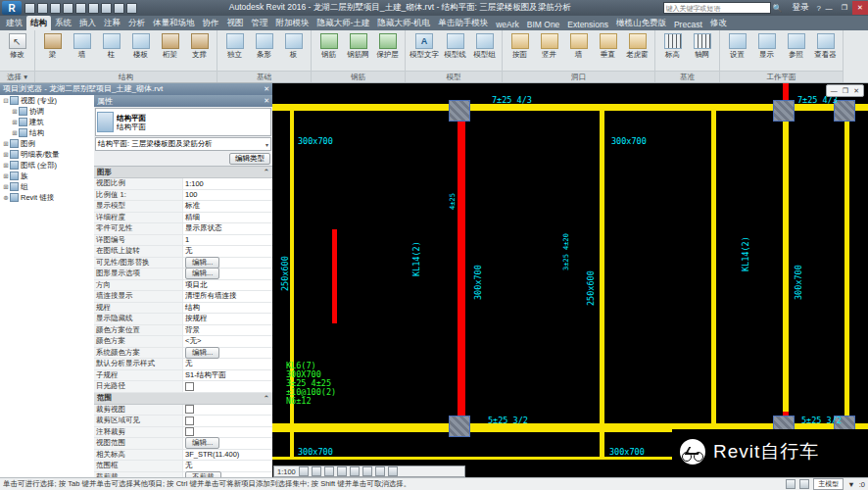  Describe the element at coordinates (507, 24) in the screenshot. I see `ribbon-tab-weArk: weArk` at that location.